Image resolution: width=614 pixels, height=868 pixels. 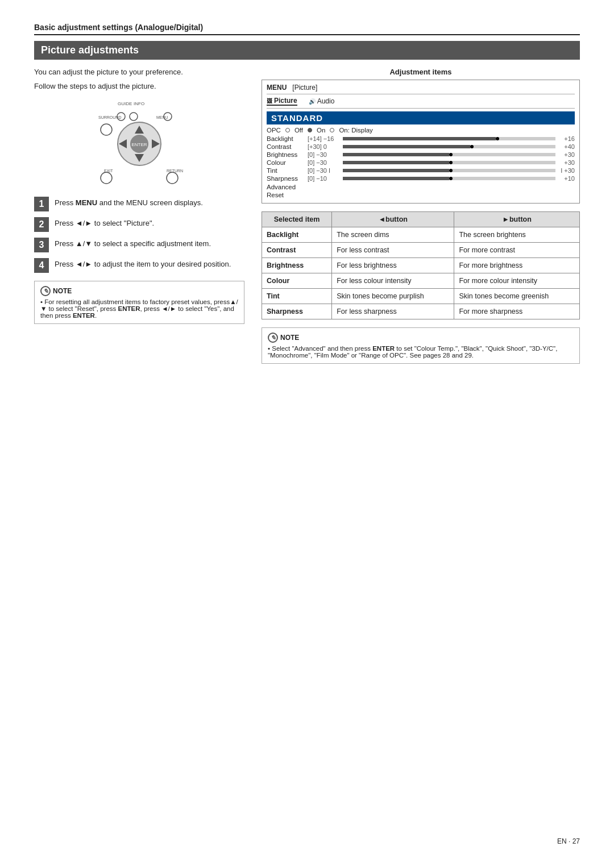 What do you see at coordinates (42, 204) in the screenshot?
I see `step-num-1: 1` at bounding box center [42, 204].